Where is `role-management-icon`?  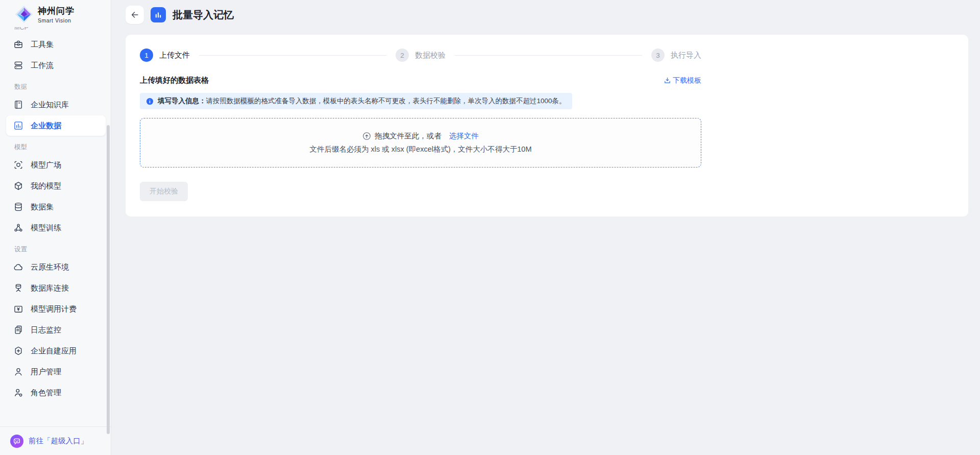
role-management-icon is located at coordinates (18, 393).